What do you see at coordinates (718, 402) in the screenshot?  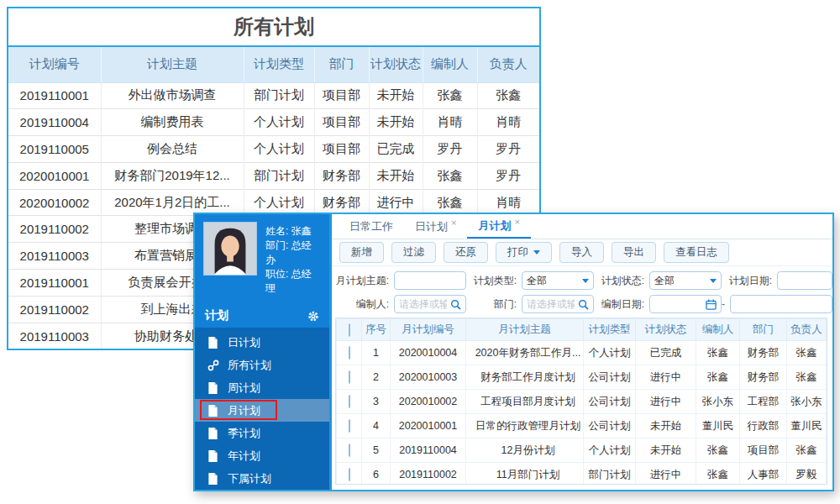 I see `cell-creator-link: 张小东` at bounding box center [718, 402].